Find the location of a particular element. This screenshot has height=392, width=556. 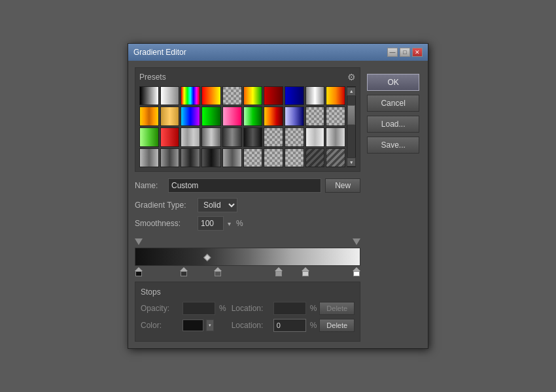

location-opacity-label: Location: is located at coordinates (251, 308).